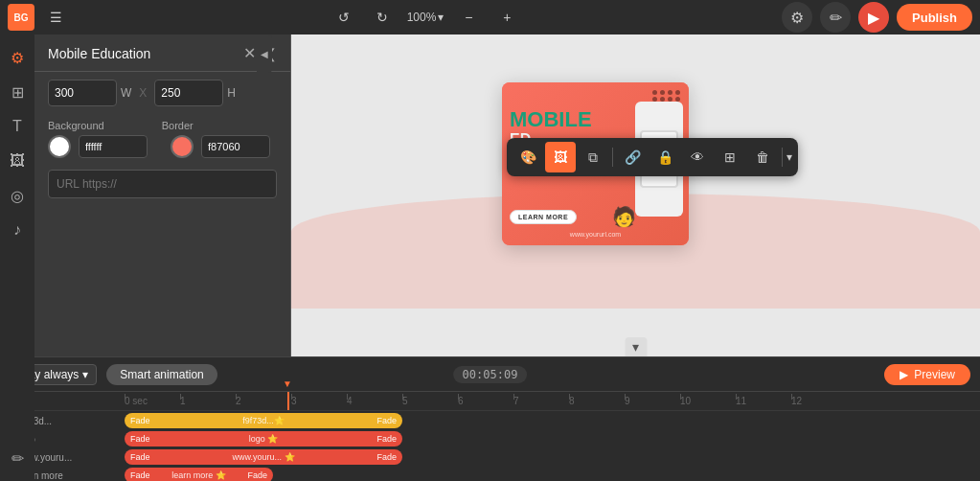  Describe the element at coordinates (375, 401) in the screenshot. I see `tick-4: 4` at that location.